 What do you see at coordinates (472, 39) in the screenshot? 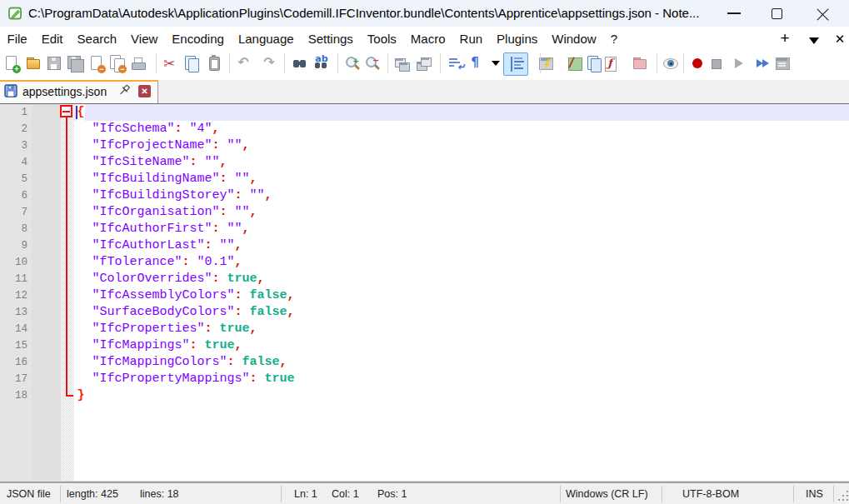
I see `menu-run: Run` at bounding box center [472, 39].